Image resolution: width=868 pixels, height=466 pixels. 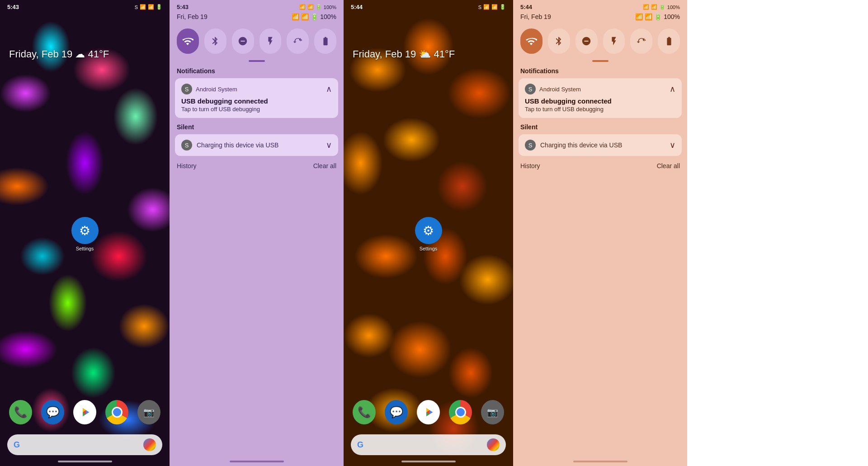 I want to click on android-system-icon-2: S, so click(x=530, y=89).